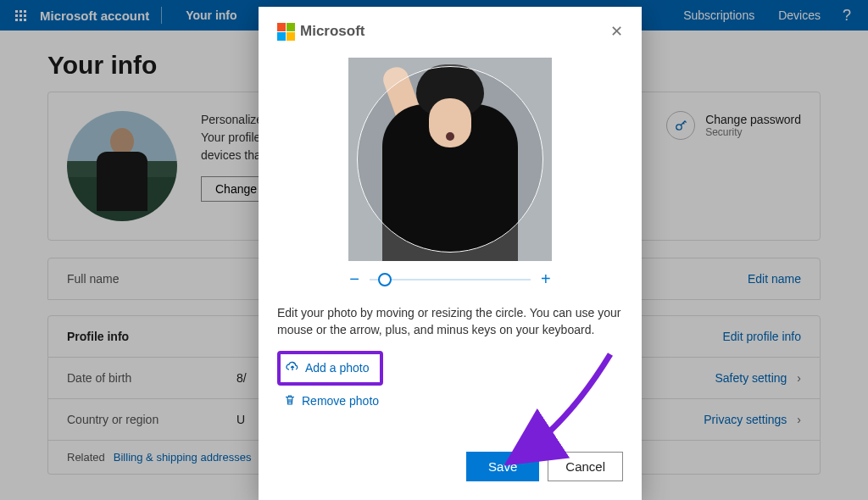 The height and width of the screenshot is (500, 868). I want to click on zoom-in-button: +, so click(546, 280).